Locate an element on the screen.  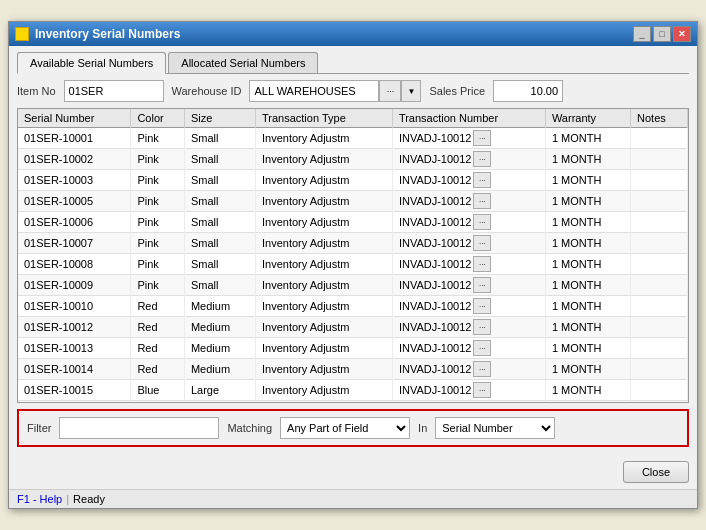
window-title: Inventory Serial Numbers is located at coordinates (108, 34).